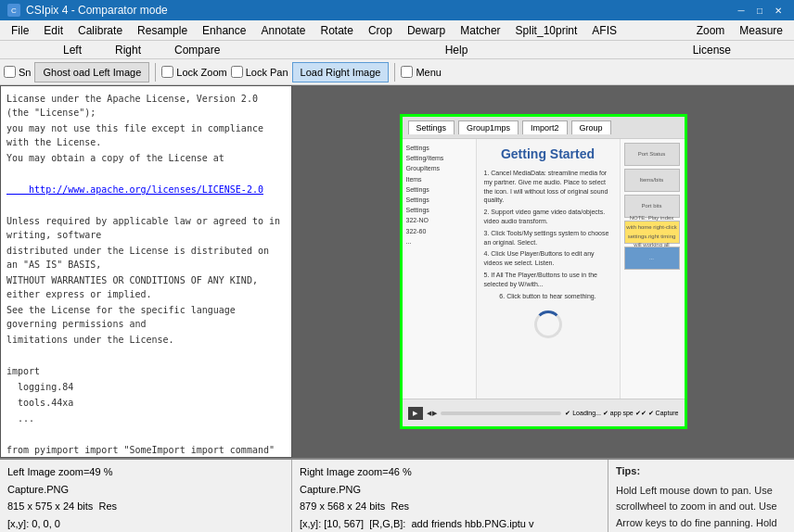  What do you see at coordinates (652, 180) in the screenshot?
I see `mock-block-2: Items/bits` at bounding box center [652, 180].